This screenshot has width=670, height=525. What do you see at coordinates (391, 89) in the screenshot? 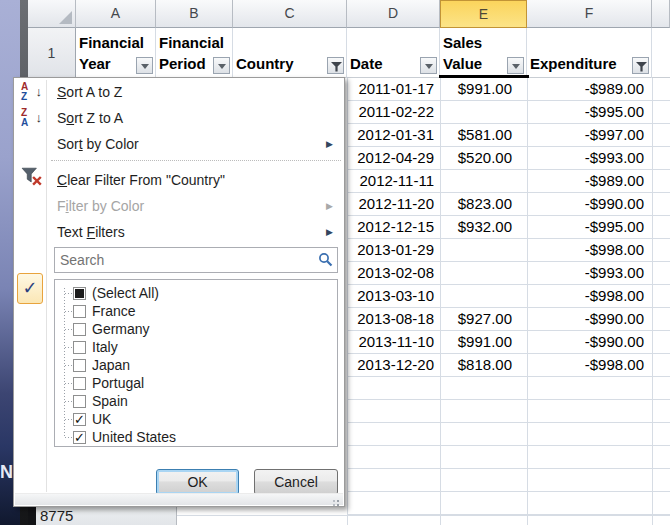
I see `cell-date: 2011-01-17` at bounding box center [391, 89].